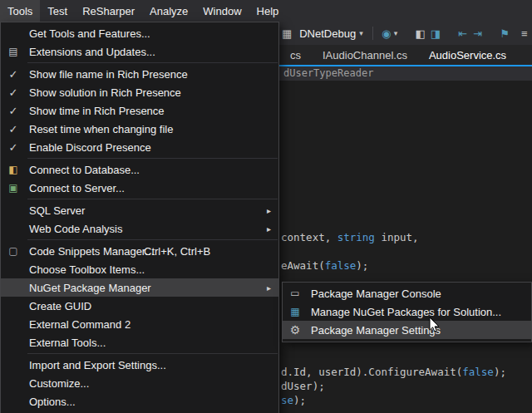  What do you see at coordinates (295, 330) in the screenshot?
I see `gear-icon: ⚙` at bounding box center [295, 330].